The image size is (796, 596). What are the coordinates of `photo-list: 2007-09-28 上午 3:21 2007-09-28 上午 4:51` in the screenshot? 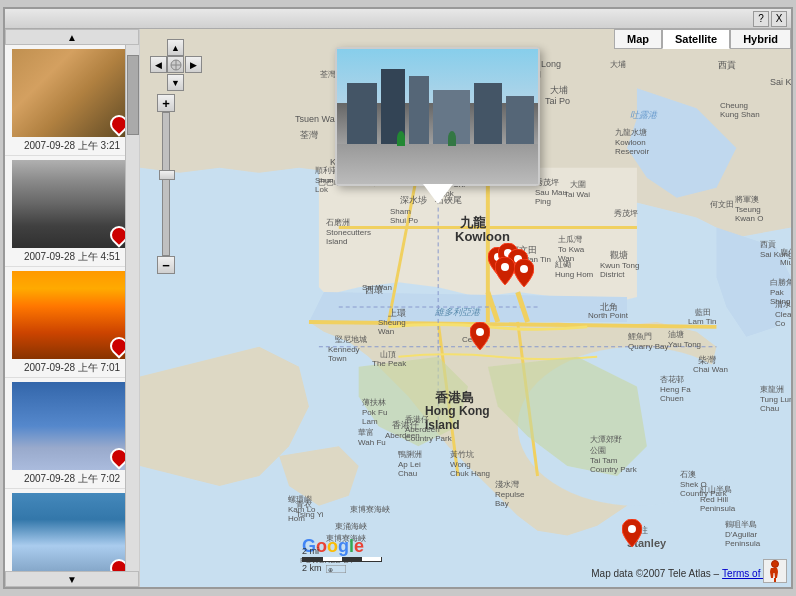 It's located at (72, 308).